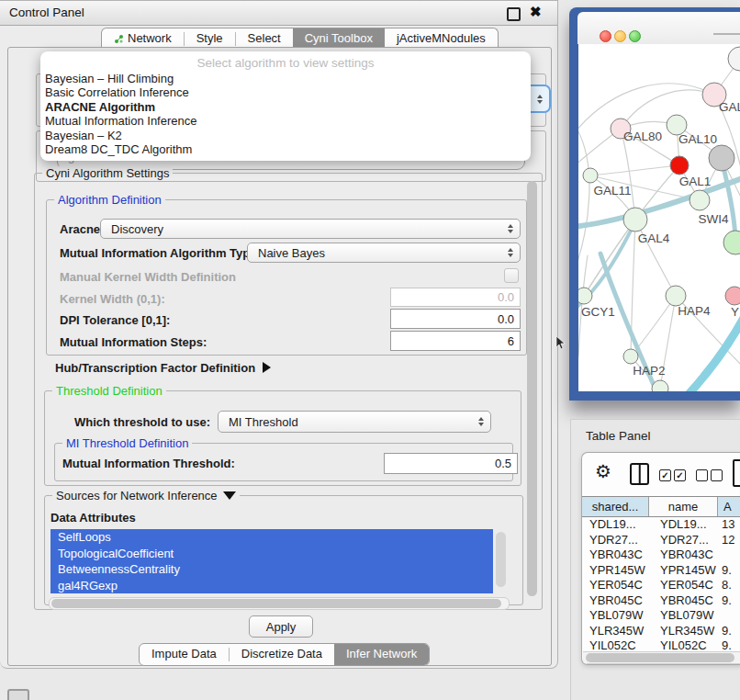  What do you see at coordinates (683, 571) in the screenshot?
I see `table-cell: YPR145W` at bounding box center [683, 571].